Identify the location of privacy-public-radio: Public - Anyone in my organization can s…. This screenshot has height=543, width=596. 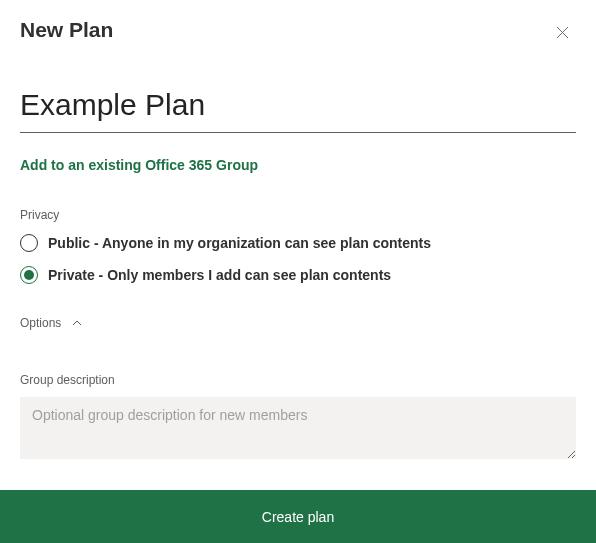
(298, 243).